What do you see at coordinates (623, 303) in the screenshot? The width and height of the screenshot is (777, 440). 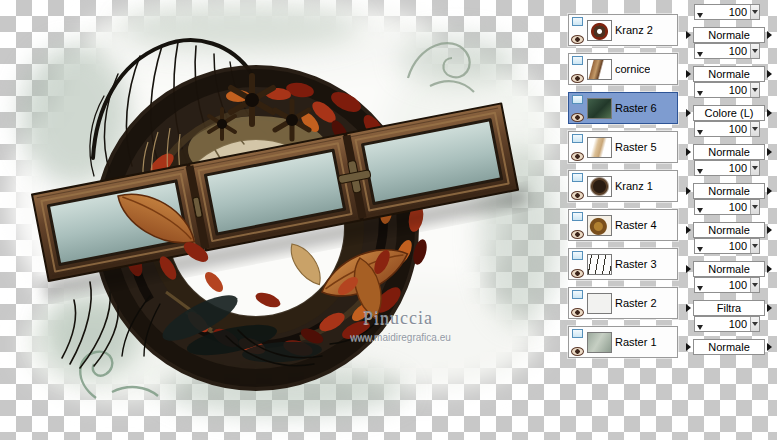 I see `layer-row: Raster 2` at bounding box center [623, 303].